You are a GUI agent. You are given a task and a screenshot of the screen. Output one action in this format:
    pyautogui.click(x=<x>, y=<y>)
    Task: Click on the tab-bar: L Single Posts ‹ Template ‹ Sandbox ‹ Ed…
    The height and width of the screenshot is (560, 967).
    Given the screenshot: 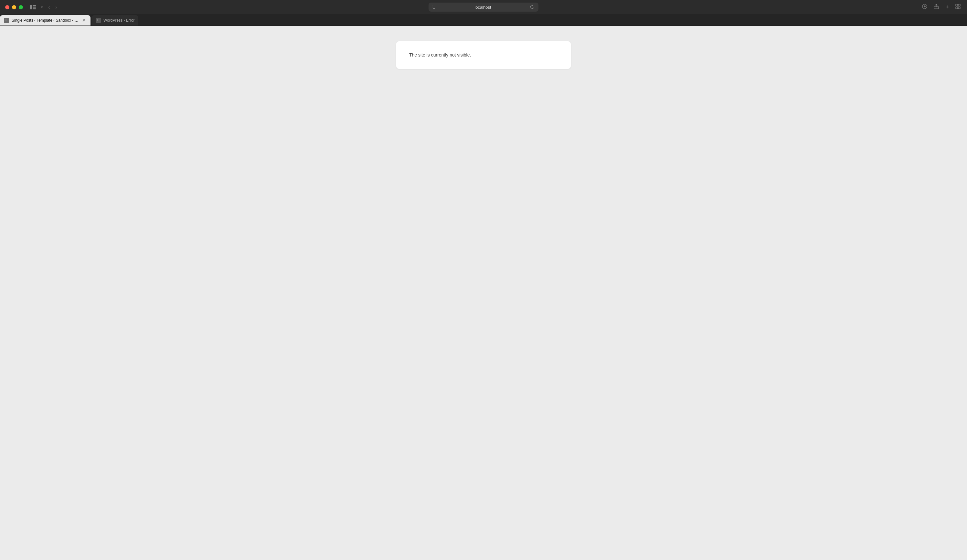 What is the action you would take?
    pyautogui.click(x=484, y=20)
    